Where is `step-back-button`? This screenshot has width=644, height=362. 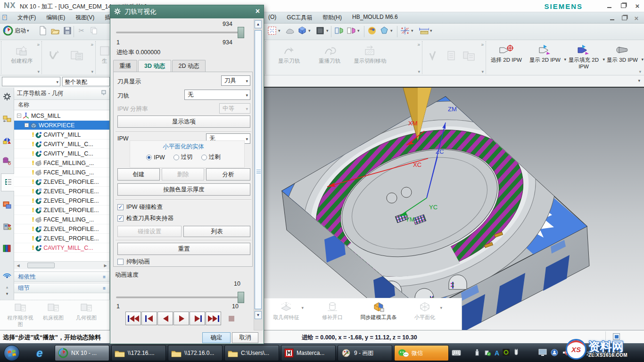 step-back-button is located at coordinates (149, 319).